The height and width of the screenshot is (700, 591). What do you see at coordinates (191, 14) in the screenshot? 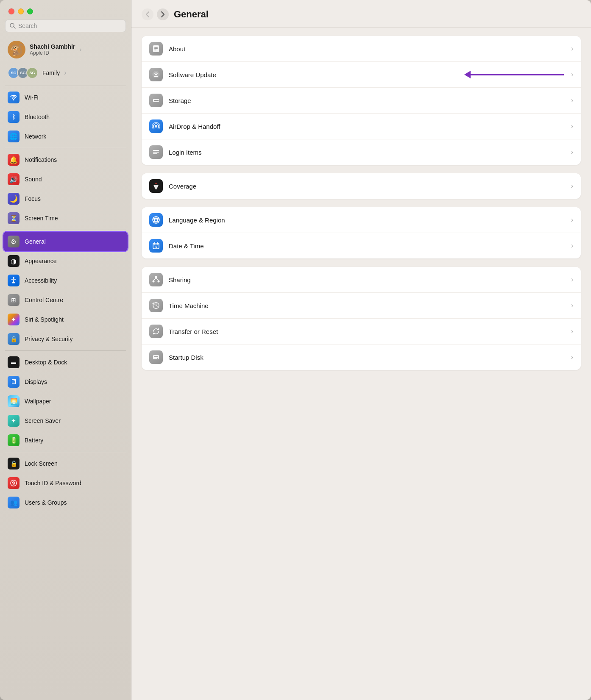
I see `page-title: General` at bounding box center [191, 14].